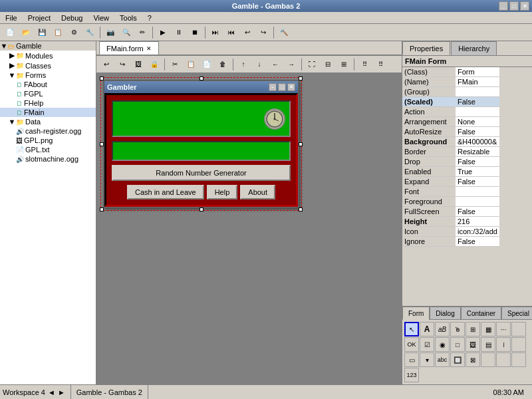 This screenshot has width=532, height=399. I want to click on menu-file: File, so click(11, 18).